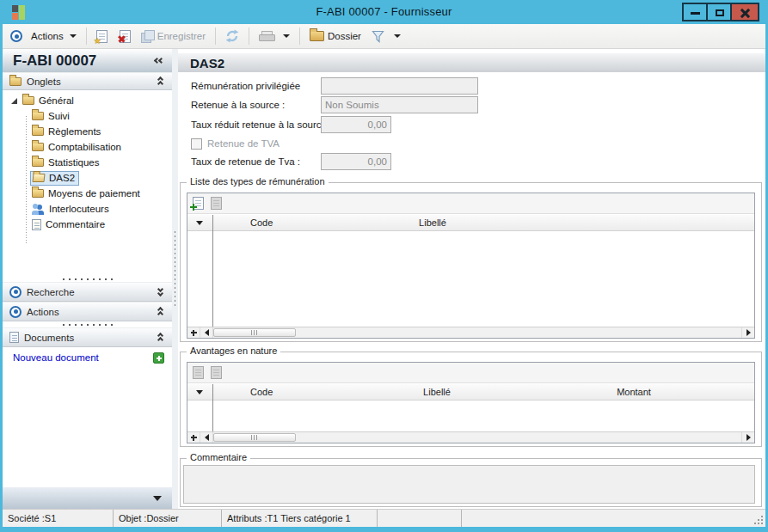 This screenshot has height=532, width=768. I want to click on tree-item-suivi: Suivi, so click(88, 116).